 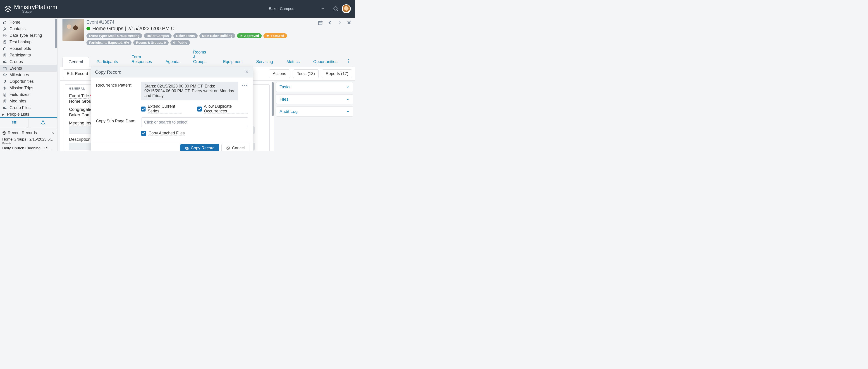 I want to click on chip: Participants Expected: 0%, so click(x=109, y=42).